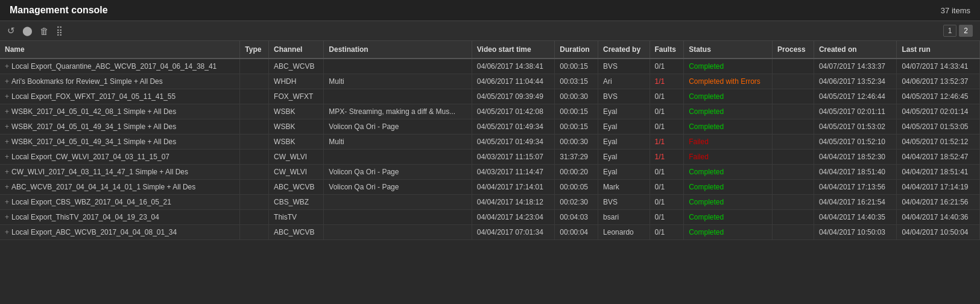  Describe the element at coordinates (624, 187) in the screenshot. I see `cell-created-by: Mark` at that location.